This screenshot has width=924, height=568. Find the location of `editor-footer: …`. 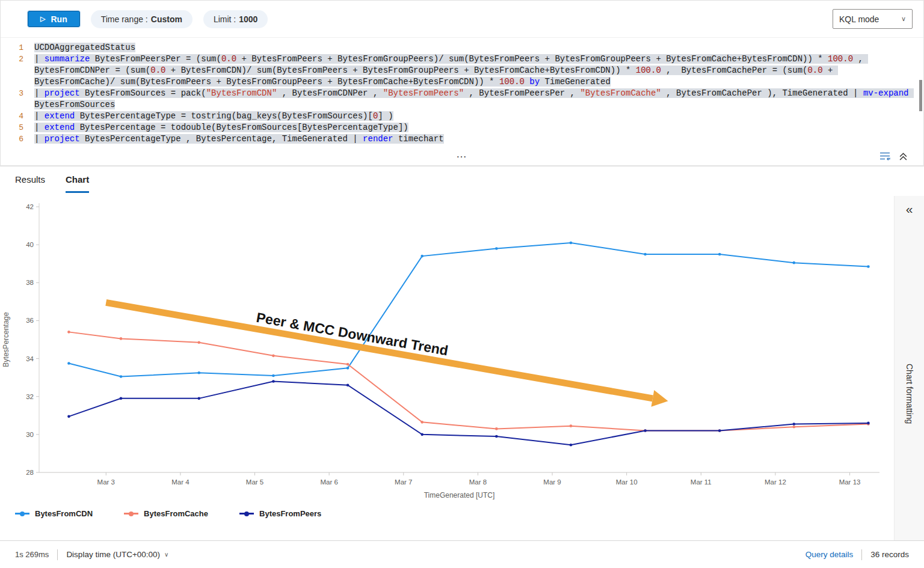

editor-footer: … is located at coordinates (462, 157).